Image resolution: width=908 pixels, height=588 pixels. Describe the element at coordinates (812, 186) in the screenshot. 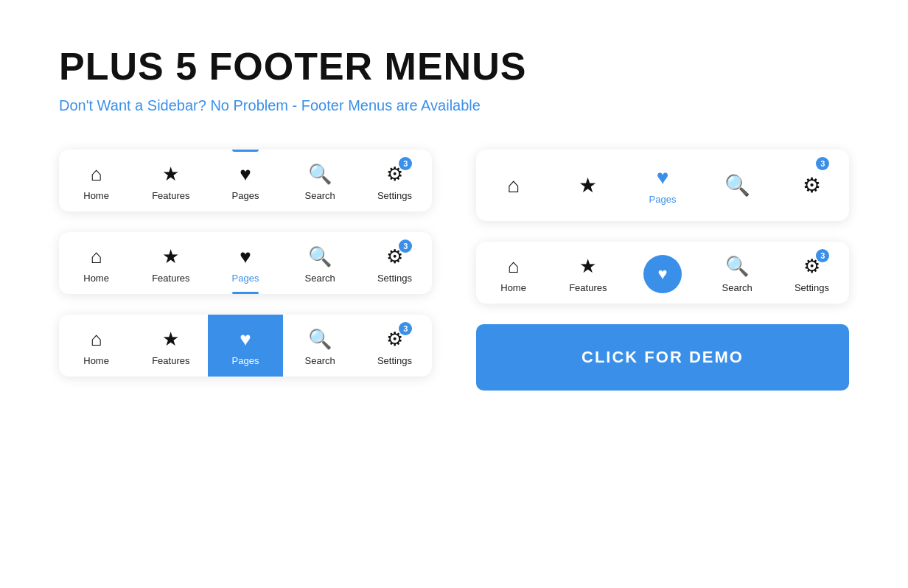

I see `gear-icon: ⚙` at that location.